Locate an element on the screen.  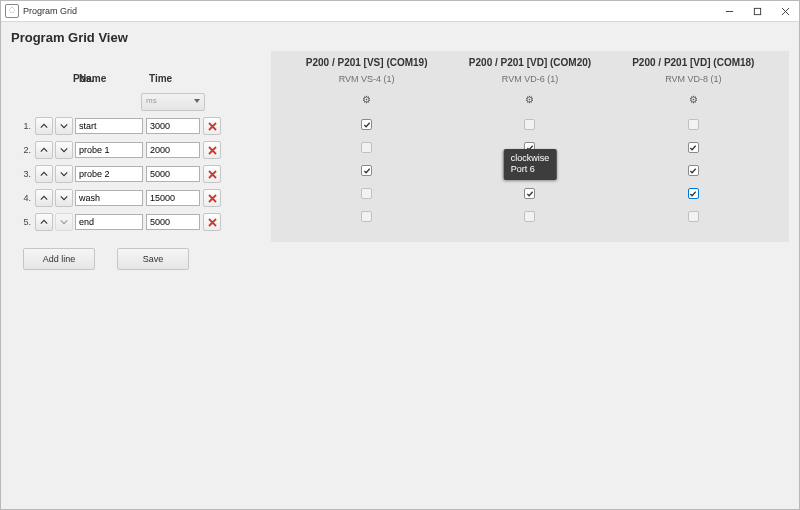
device-title: P200 / P201 [VD] (COM20) is located at coordinates (530, 62).